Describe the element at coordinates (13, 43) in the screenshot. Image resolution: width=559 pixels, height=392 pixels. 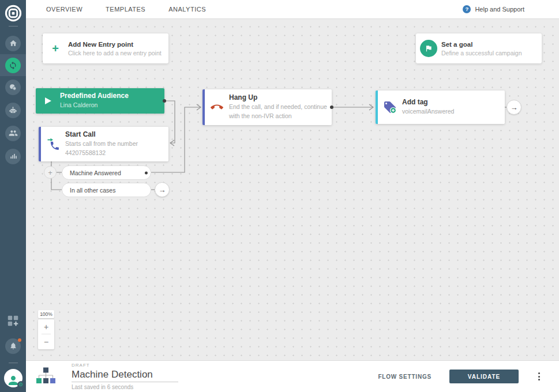
I see `sidebar-item-home` at that location.